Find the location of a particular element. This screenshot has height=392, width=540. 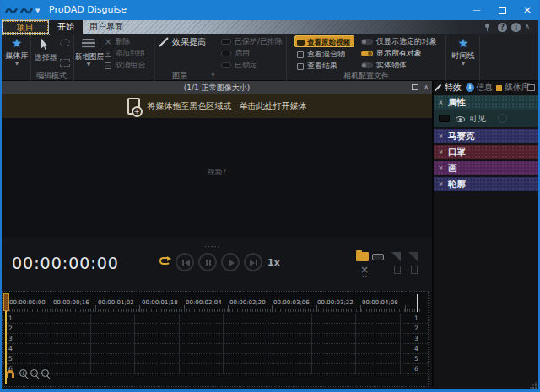

scissors-cut-icon: × is located at coordinates (364, 270).